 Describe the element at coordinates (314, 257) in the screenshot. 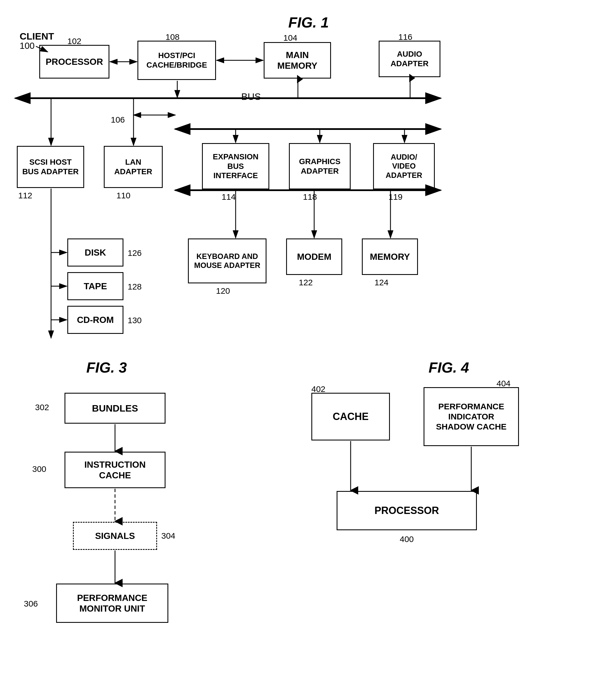

I see `modem-box: MODEM` at that location.